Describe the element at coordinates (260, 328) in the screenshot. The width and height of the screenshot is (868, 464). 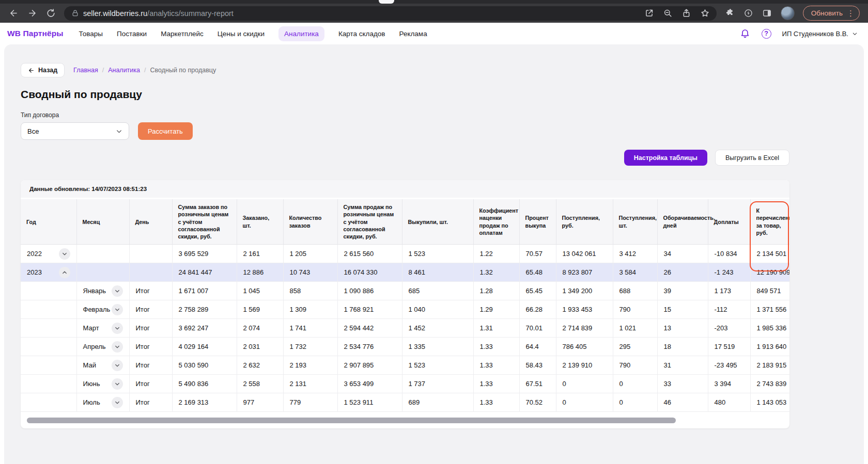
I see `value-cell: 2 074` at that location.